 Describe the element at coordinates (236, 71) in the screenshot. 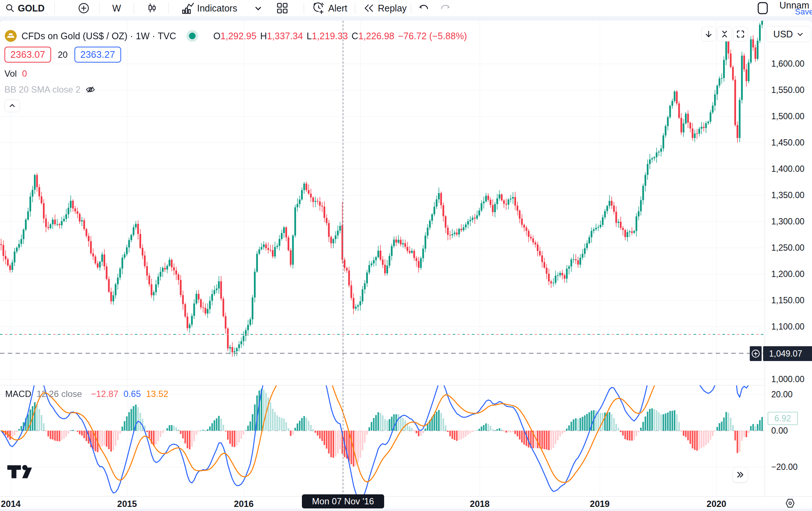

I see `chart-legend: CFDs on Gold (US$ / OZ) · 1W · TVC O1,29…` at that location.